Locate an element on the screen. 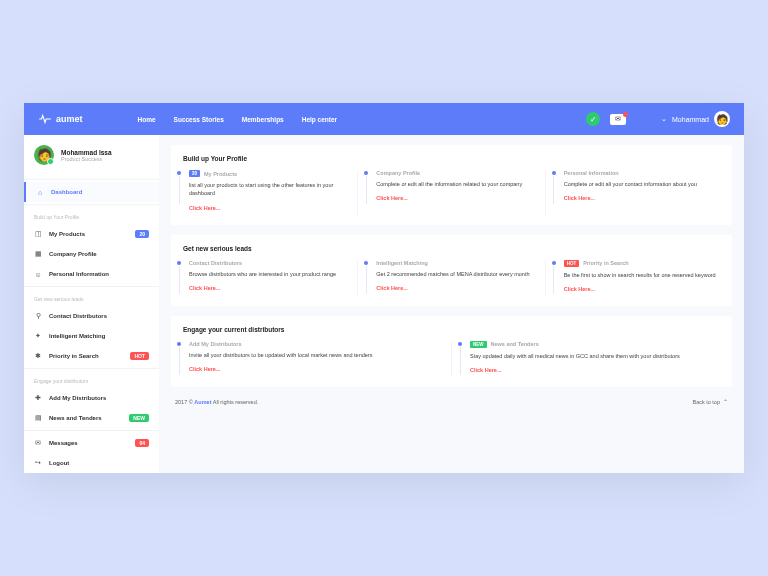 Image resolution: width=768 pixels, height=576 pixels. sidebar-item-priority-search: ✱ Priority in Search HOT is located at coordinates (92, 356).